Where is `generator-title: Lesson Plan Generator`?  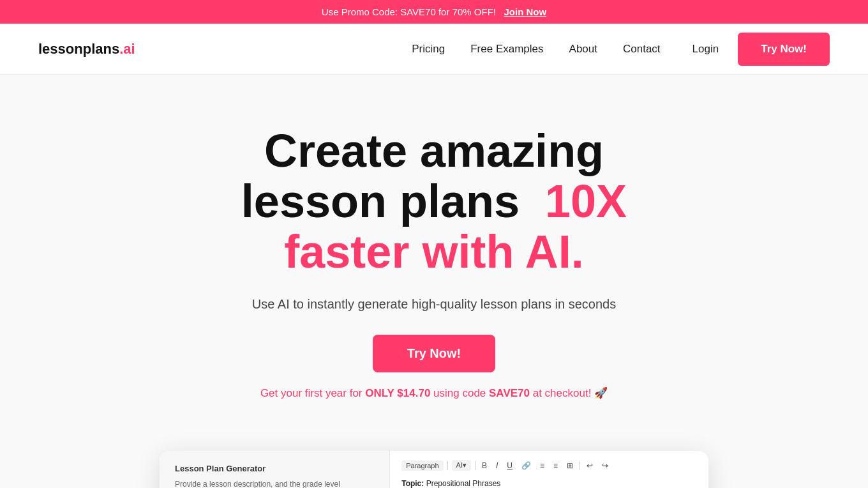 generator-title: Lesson Plan Generator is located at coordinates (274, 469).